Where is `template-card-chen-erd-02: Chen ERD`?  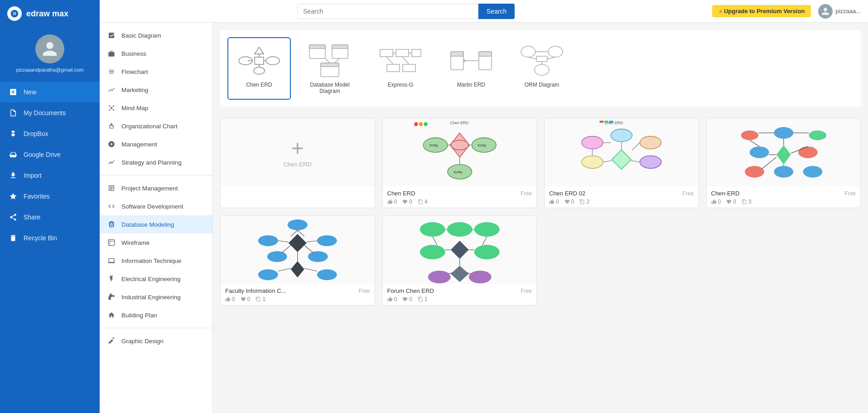
template-card-chen-erd-02: Chen ERD is located at coordinates (622, 163).